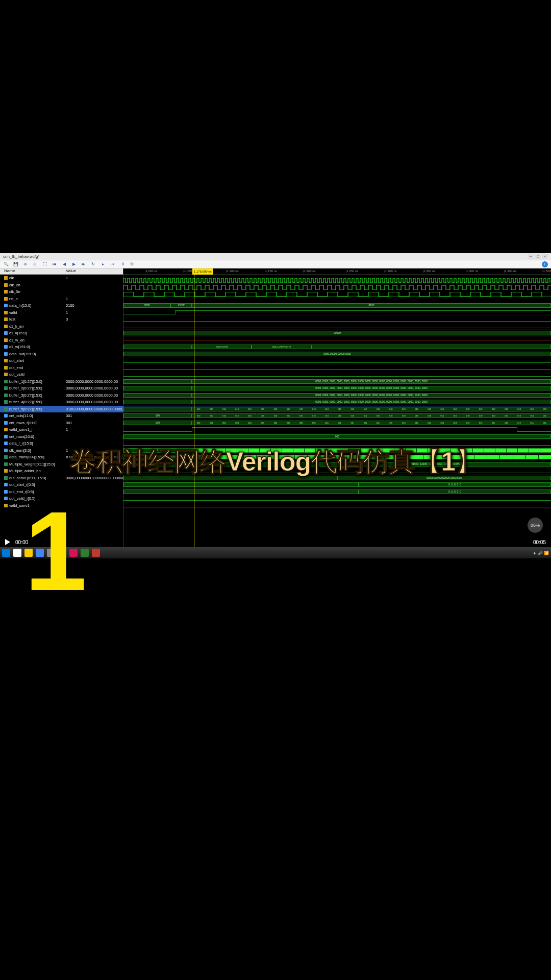  Describe the element at coordinates (26, 264) in the screenshot. I see `zoom-in-icon: ⊕` at that location.